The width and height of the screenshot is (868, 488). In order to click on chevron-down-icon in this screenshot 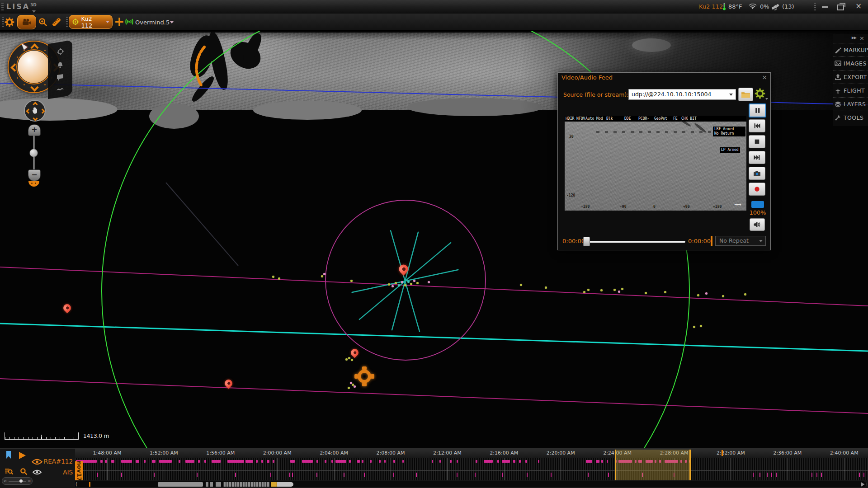, I will do `click(108, 22)`.